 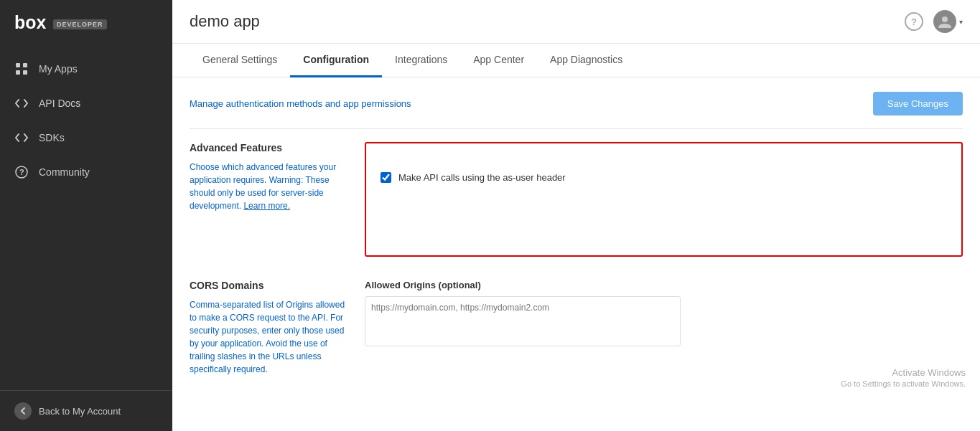 I want to click on help-button: ?, so click(x=914, y=22).